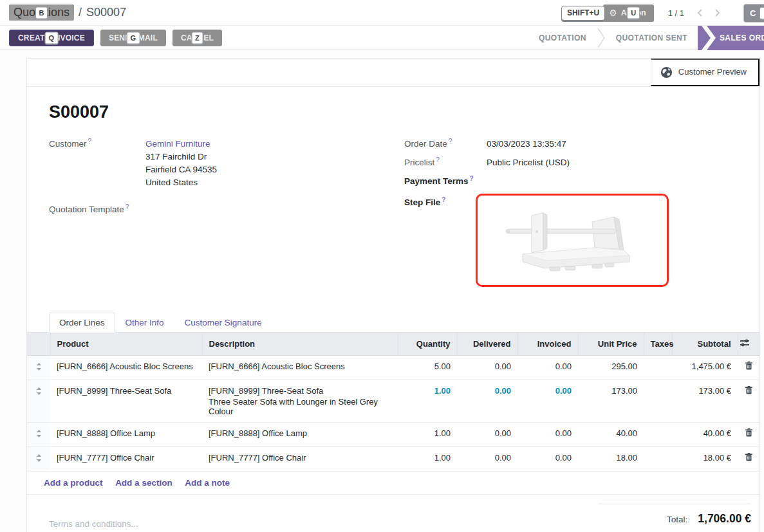 This screenshot has width=764, height=532. I want to click on pager-previous-button, so click(700, 13).